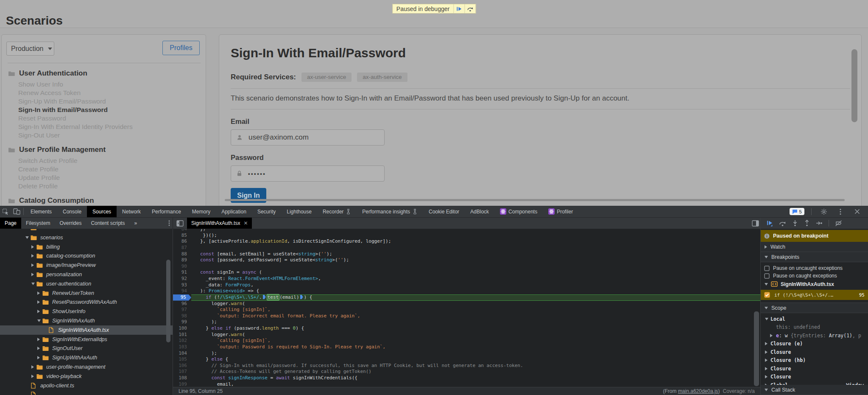 The height and width of the screenshot is (395, 868). I want to click on line-number: 96, so click(182, 304).